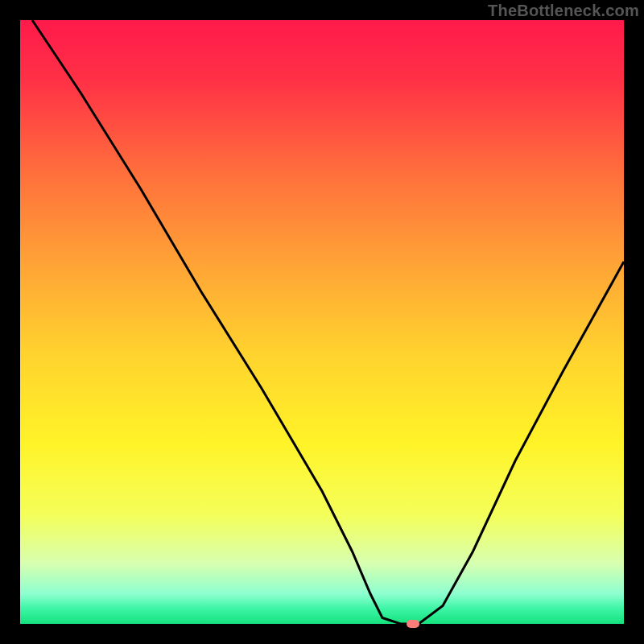  Describe the element at coordinates (413, 624) in the screenshot. I see `optimal-point-marker` at that location.